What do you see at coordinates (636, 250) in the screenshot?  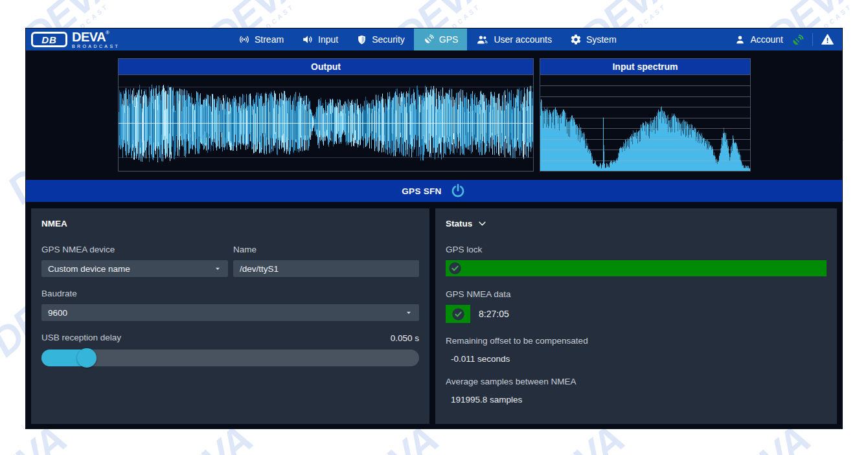 I see `gps-lock-label: GPS lock` at bounding box center [636, 250].